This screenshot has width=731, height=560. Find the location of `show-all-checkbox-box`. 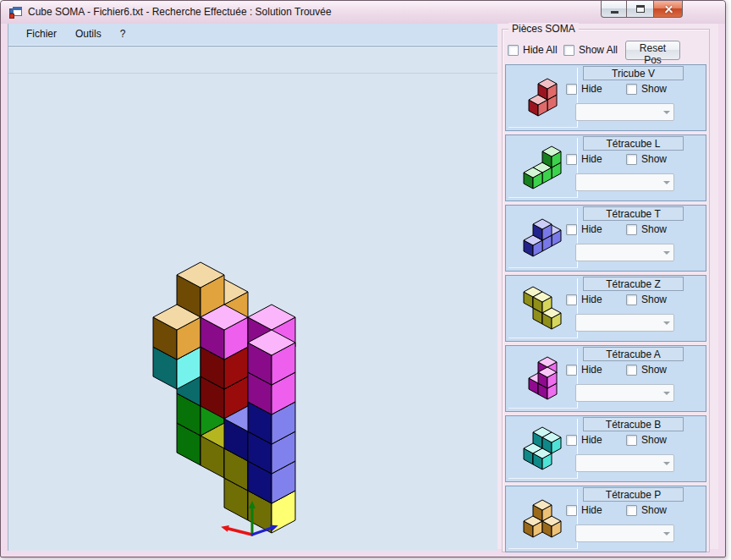

show-all-checkbox-box is located at coordinates (569, 51).